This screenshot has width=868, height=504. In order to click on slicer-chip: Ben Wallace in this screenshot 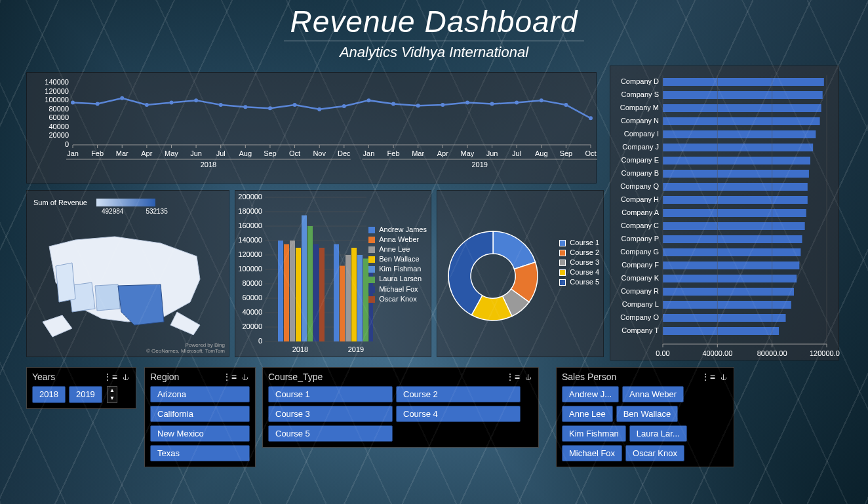, I will do `click(648, 414)`.